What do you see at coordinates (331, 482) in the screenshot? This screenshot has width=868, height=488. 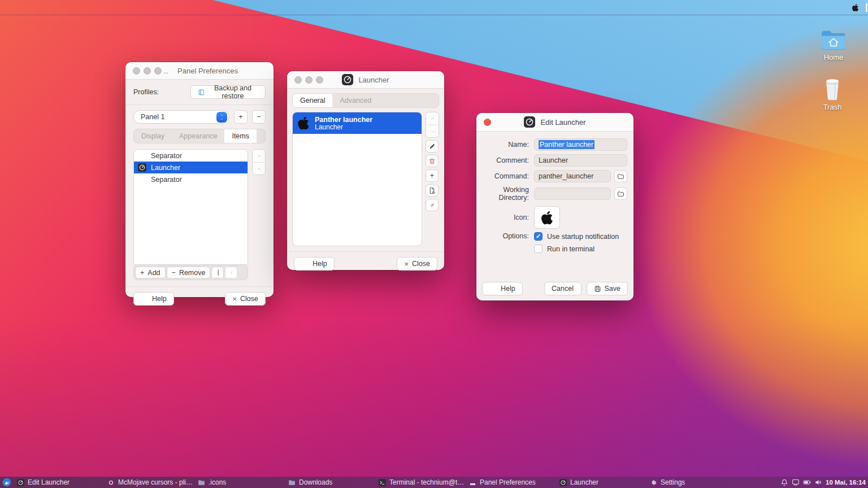 I see `taskbar-item-downloads: Downloads` at bounding box center [331, 482].